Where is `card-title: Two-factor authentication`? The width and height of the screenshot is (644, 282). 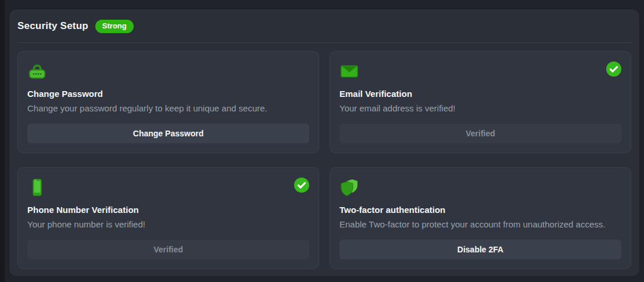 card-title: Two-factor authentication is located at coordinates (480, 210).